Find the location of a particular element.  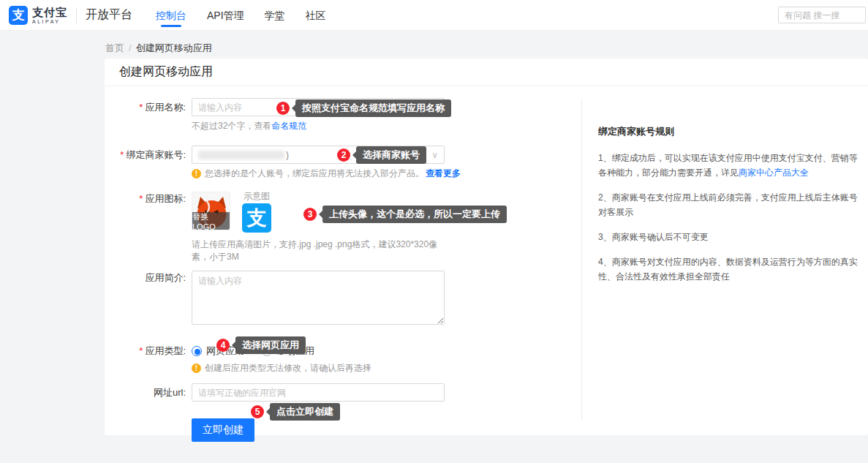

app-name-help: 不超过32个字，查看命名规范 is located at coordinates (318, 126).